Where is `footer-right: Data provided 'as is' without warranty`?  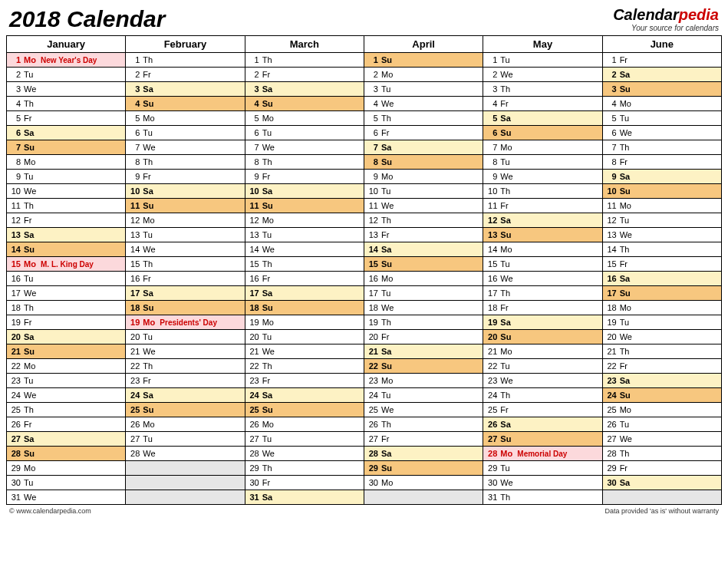
footer-right: Data provided 'as is' without warranty is located at coordinates (661, 511).